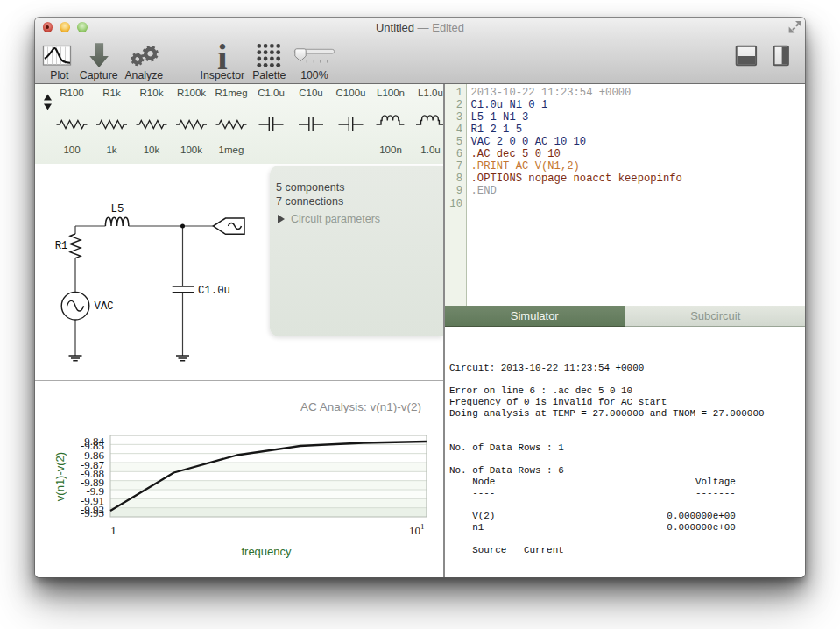  What do you see at coordinates (266, 552) in the screenshot?
I see `svg-text: frequency` at bounding box center [266, 552].